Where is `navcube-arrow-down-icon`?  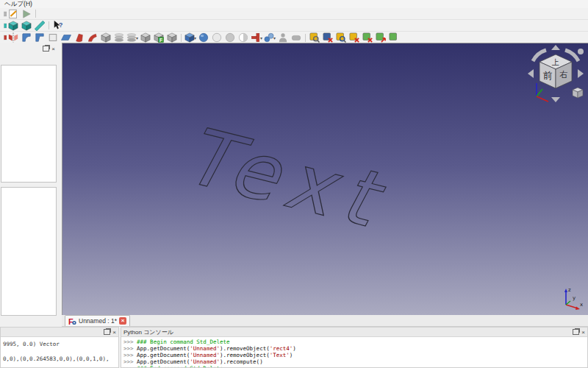
navcube-arrow-down-icon is located at coordinates (556, 100).